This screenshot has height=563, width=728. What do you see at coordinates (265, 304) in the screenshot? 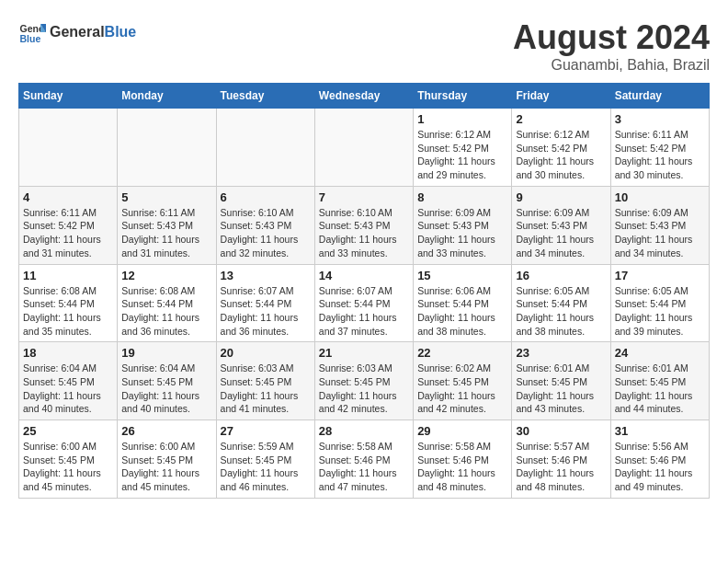
I see `calendar-cell: 13Sunrise: 6:07 AM Sunset: 5:44 PM Dayli…` at bounding box center [265, 304].